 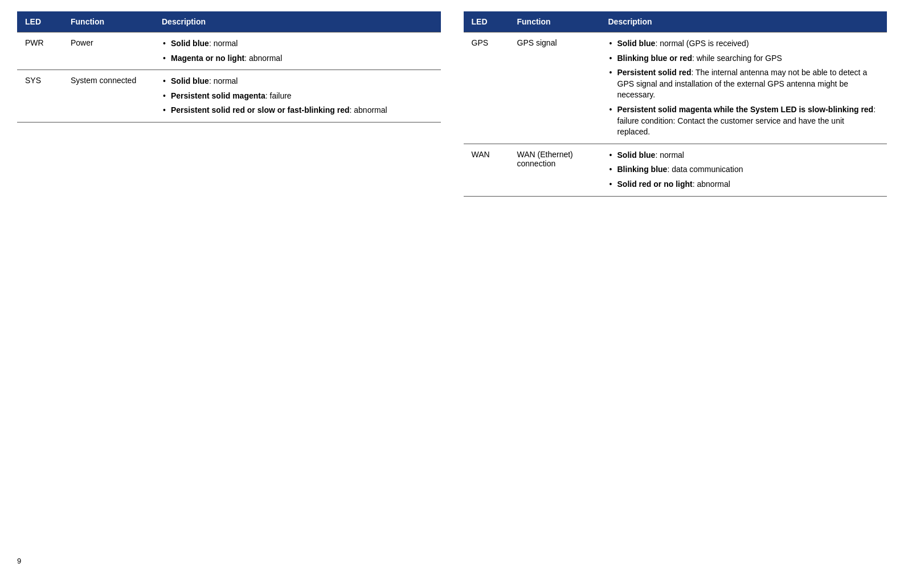 I want to click on bullet-list: Solid blue: normal Magenta or no light: …, so click(x=297, y=51).